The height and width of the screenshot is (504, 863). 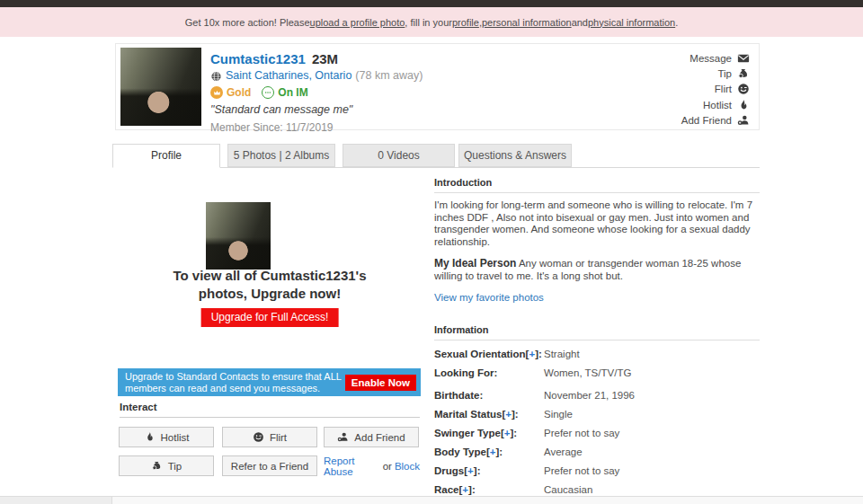 I want to click on interact-heading: Interact, so click(x=270, y=410).